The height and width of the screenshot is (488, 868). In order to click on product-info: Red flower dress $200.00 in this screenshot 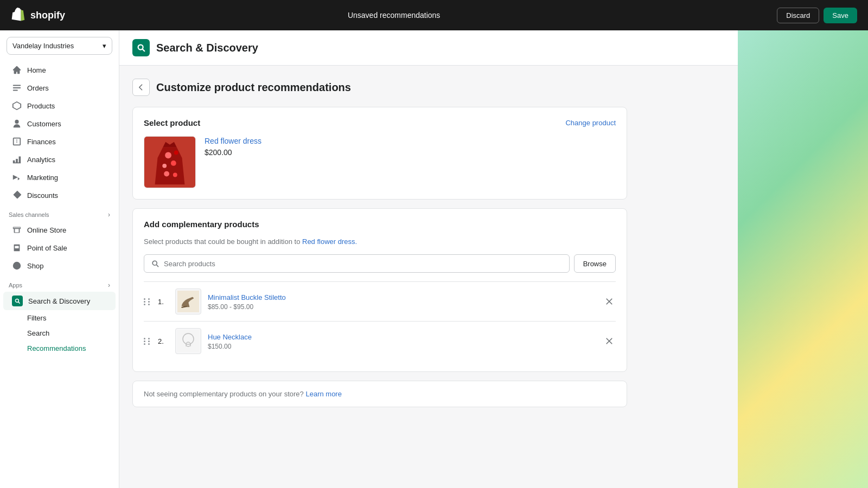, I will do `click(233, 146)`.